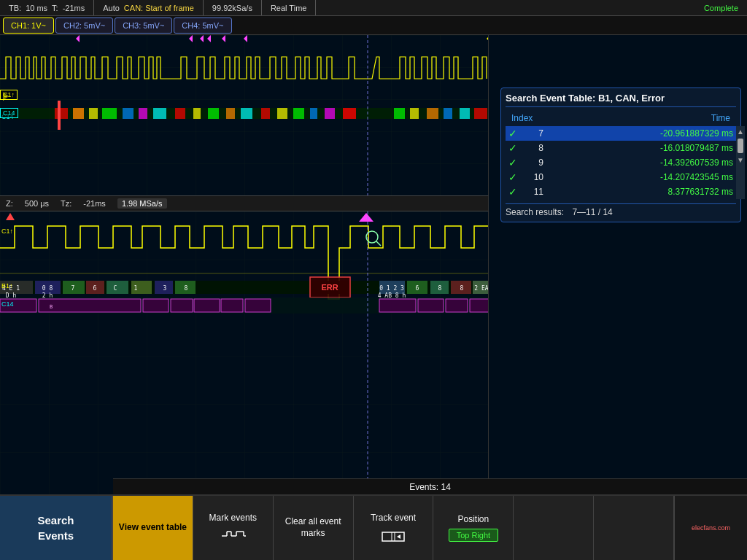  I want to click on position-btn-content: Position Top Right, so click(473, 528).